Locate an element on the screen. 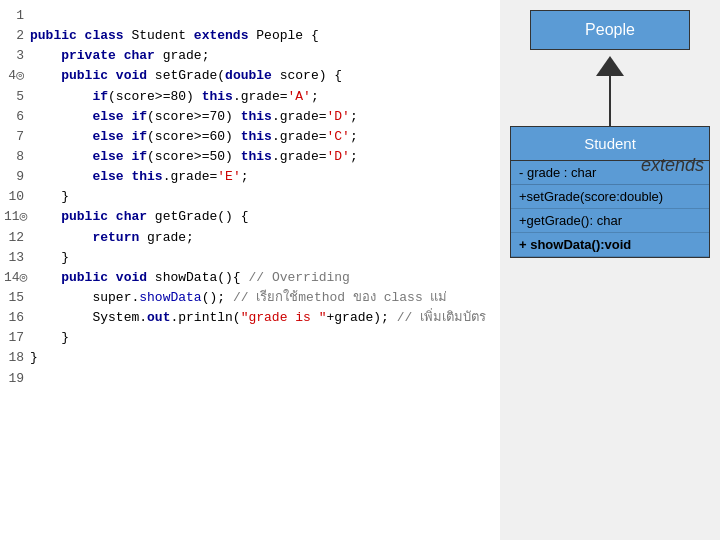  people-label: People is located at coordinates (610, 30).